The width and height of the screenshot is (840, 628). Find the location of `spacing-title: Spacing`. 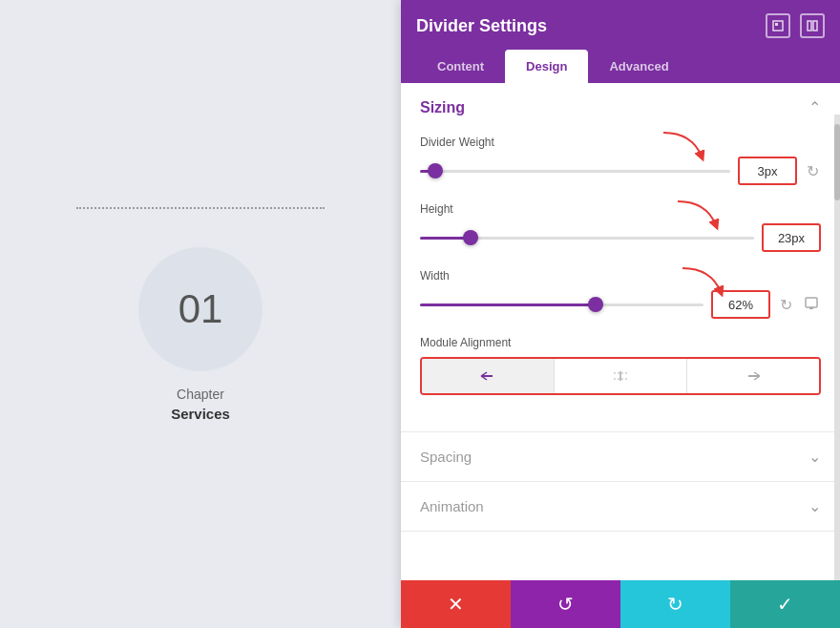

spacing-title: Spacing is located at coordinates (446, 456).